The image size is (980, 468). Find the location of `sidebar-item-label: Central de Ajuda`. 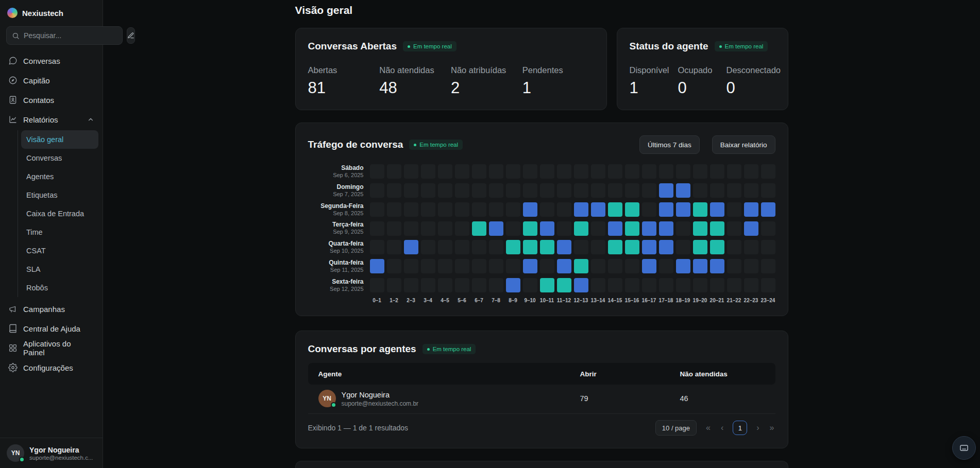

sidebar-item-label: Central de Ajuda is located at coordinates (52, 328).